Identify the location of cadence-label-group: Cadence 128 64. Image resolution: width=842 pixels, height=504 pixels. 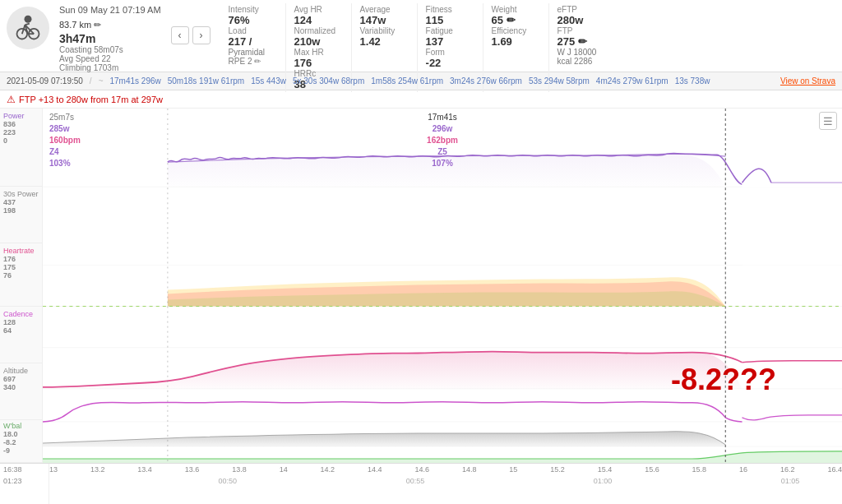
(21, 335).